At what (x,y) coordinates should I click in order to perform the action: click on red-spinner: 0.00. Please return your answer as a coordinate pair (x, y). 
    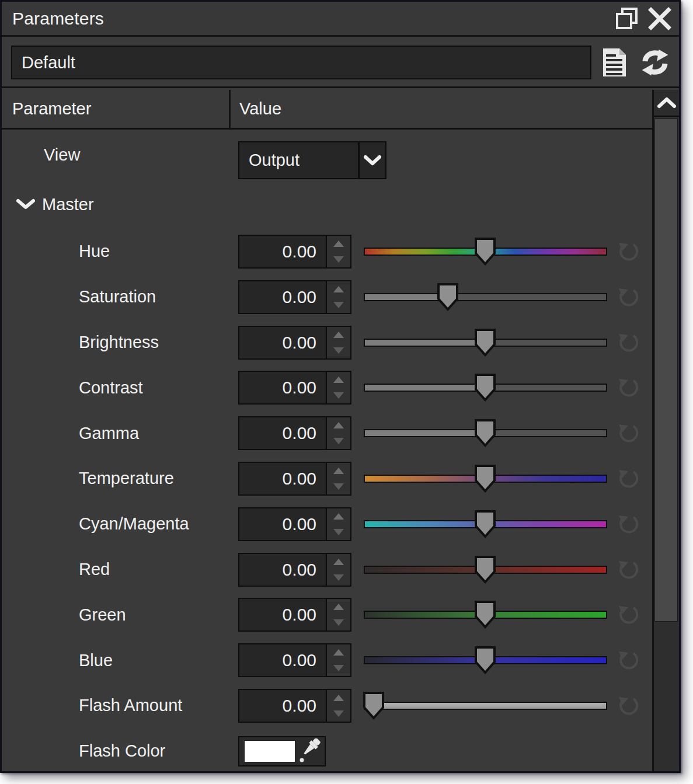
    Looking at the image, I should click on (295, 570).